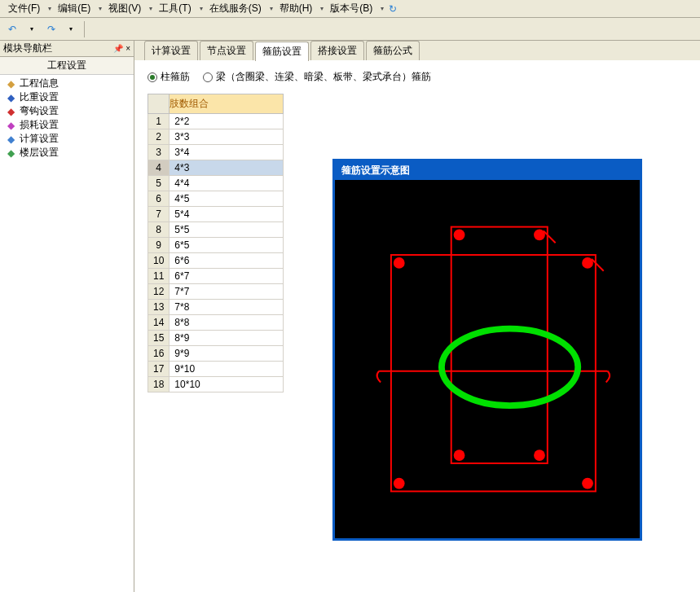 The height and width of the screenshot is (592, 700). I want to click on inner-rect, so click(500, 345).